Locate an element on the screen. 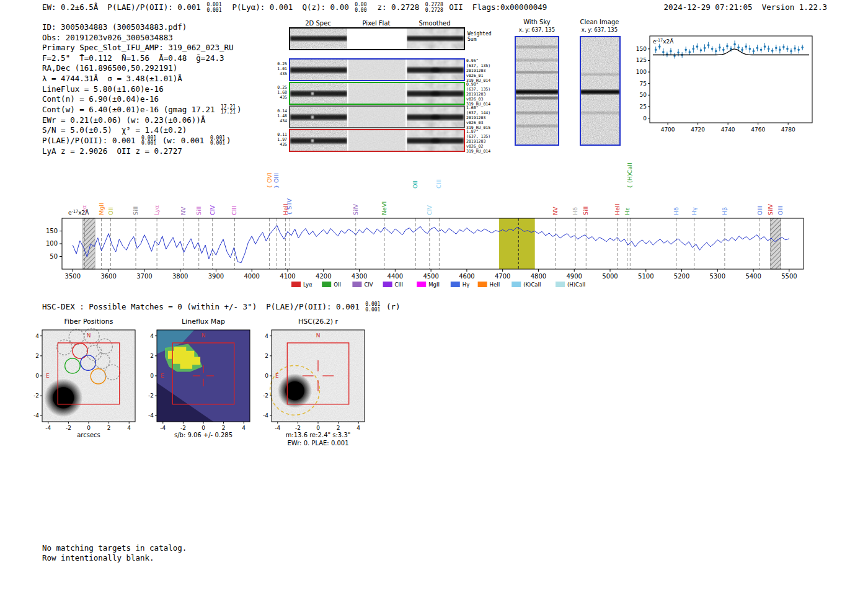 This screenshot has height=591, width=868. cutout-weighted-sum-row is located at coordinates (377, 38).